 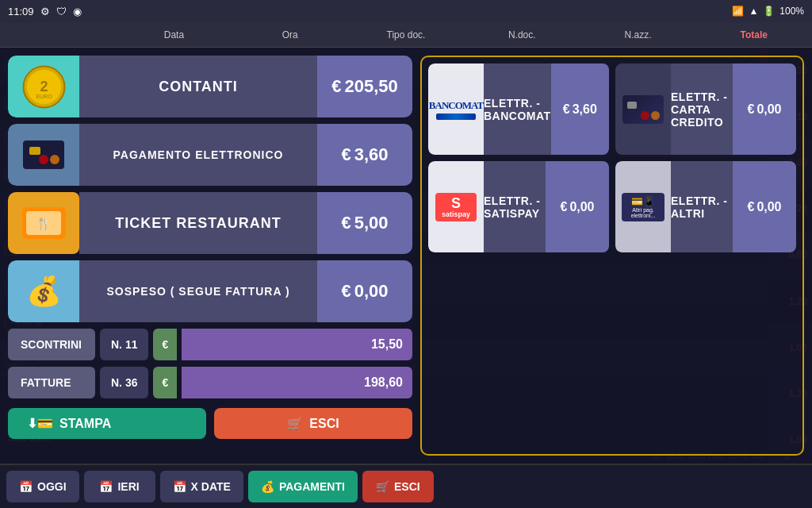 I want to click on col-ora: Ora, so click(x=290, y=35).